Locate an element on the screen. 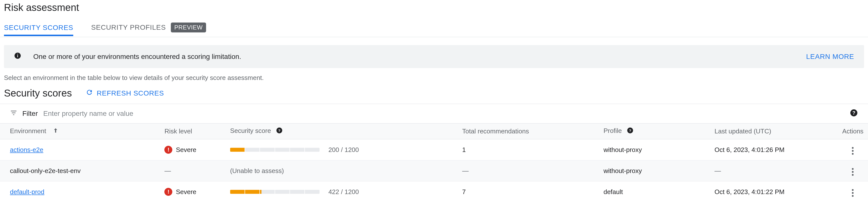 The width and height of the screenshot is (868, 199). total-recommendations: 7 is located at coordinates (464, 192).